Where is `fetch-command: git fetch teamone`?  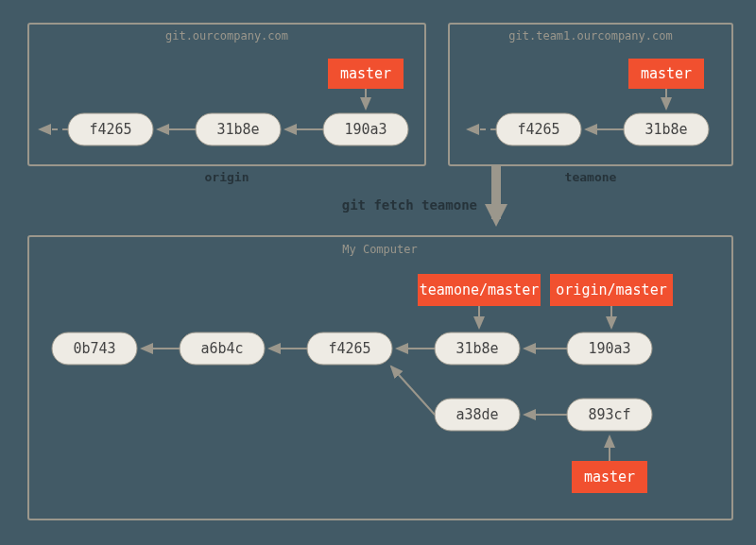 fetch-command: git fetch teamone is located at coordinates (410, 205).